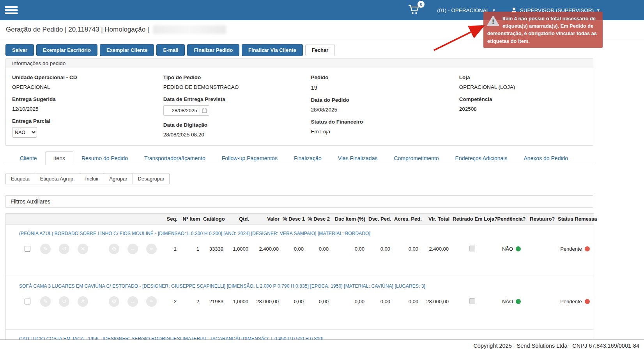 This screenshot has width=644, height=352. What do you see at coordinates (189, 30) in the screenshot?
I see `redacted-client-name` at bounding box center [189, 30].